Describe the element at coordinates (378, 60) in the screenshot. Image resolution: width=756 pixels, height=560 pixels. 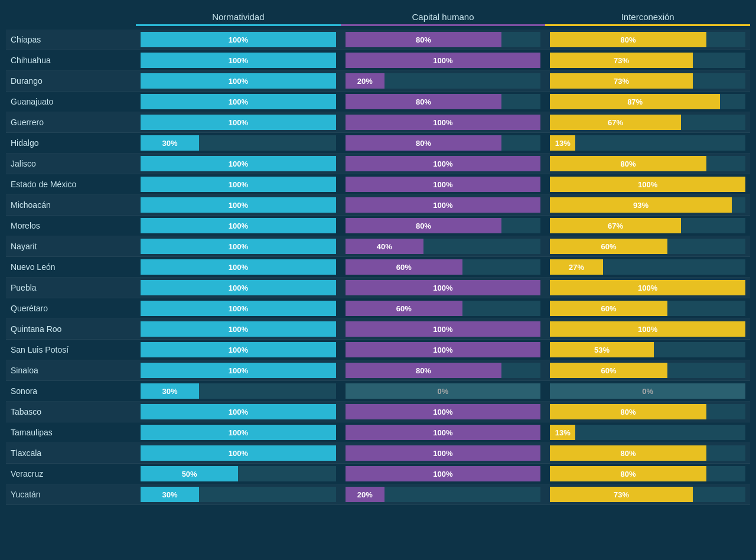
I see `table-row: Chihuahua100%100%73%` at that location.